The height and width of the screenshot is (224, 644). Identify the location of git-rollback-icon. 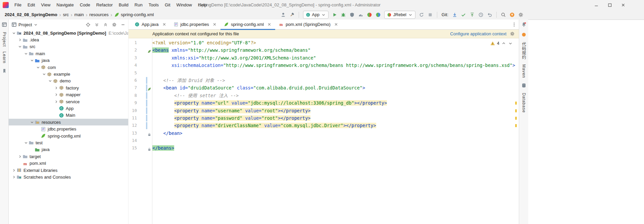
(490, 15).